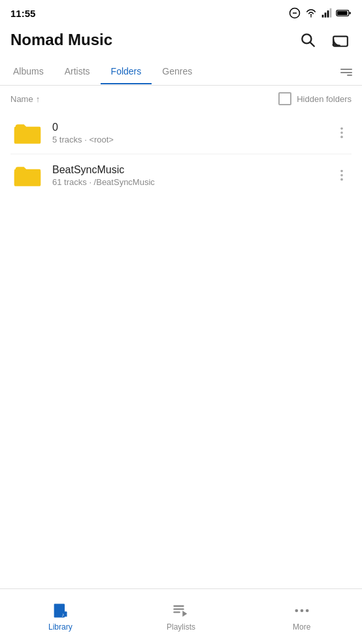  What do you see at coordinates (315, 99) in the screenshot?
I see `hidden-folders-row: Hidden folders` at bounding box center [315, 99].